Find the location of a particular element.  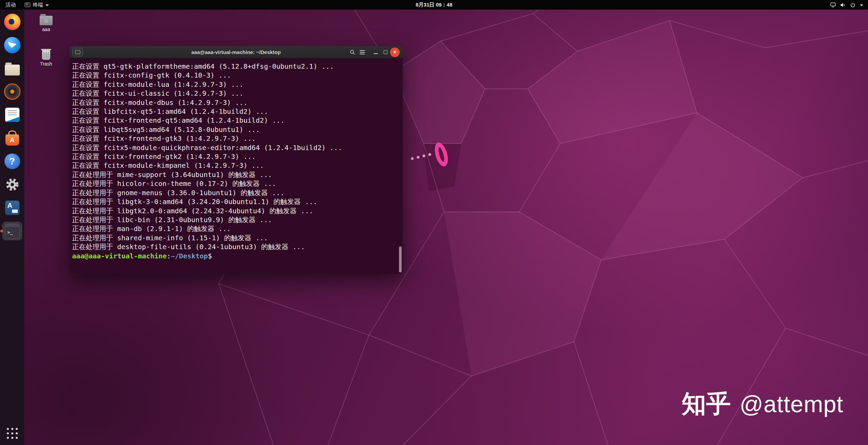

watermark-handle: @attempt is located at coordinates (791, 404).